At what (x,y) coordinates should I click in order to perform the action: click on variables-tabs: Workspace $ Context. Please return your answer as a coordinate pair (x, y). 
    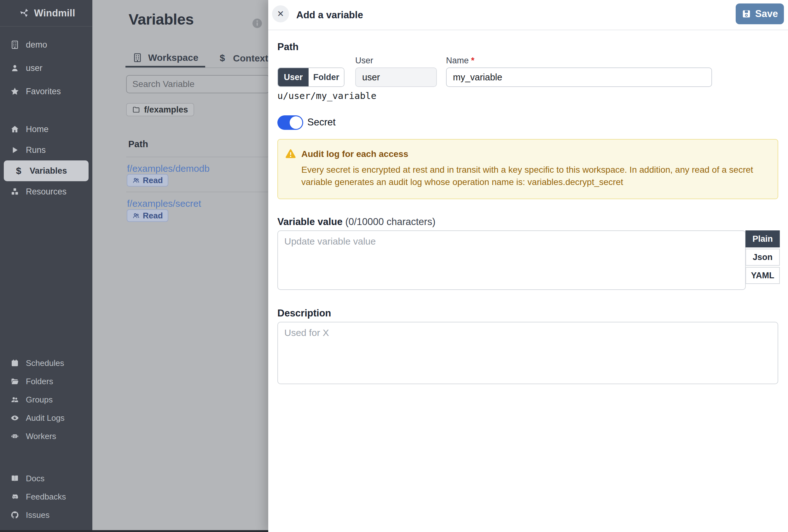
    Looking at the image, I should click on (197, 59).